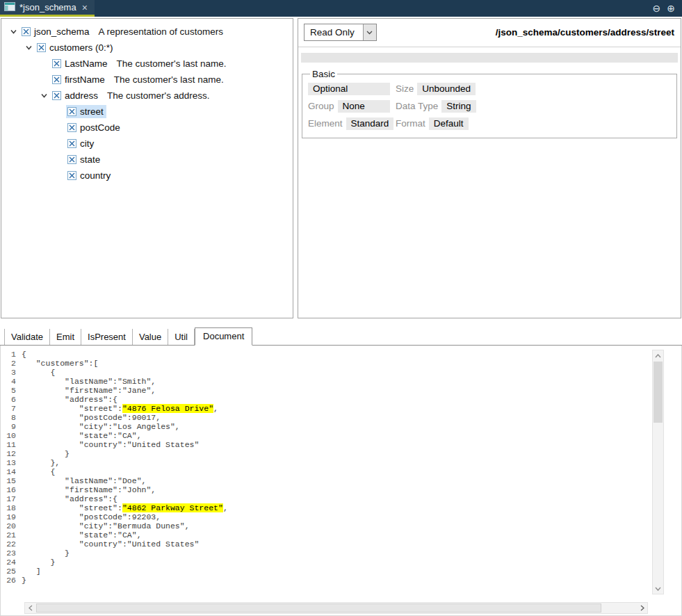 The image size is (682, 616). I want to click on horizontal-scroll-track, so click(336, 608).